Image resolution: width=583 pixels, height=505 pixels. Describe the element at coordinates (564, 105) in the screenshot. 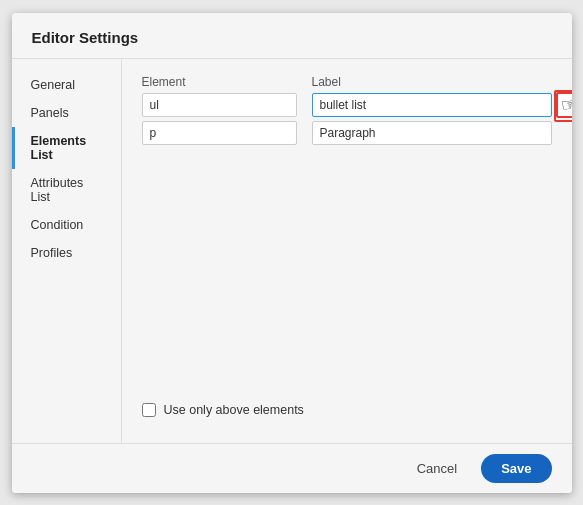

I see `add-row-button: ☞` at that location.